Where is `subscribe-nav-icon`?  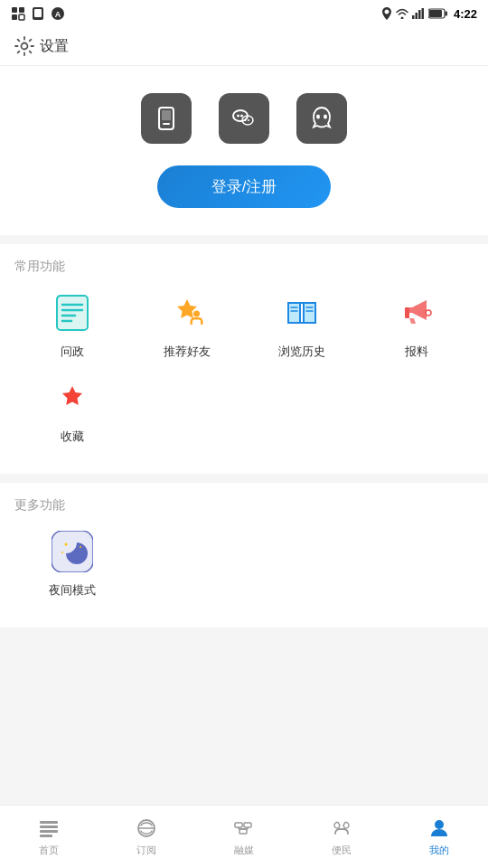 subscribe-nav-icon is located at coordinates (146, 828).